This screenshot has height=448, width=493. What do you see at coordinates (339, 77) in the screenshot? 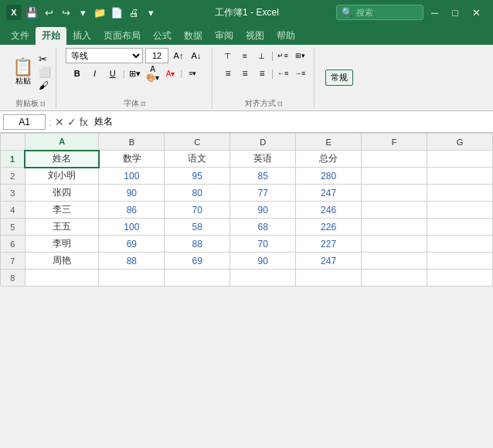
I see `number-format-box: 常规` at bounding box center [339, 77].